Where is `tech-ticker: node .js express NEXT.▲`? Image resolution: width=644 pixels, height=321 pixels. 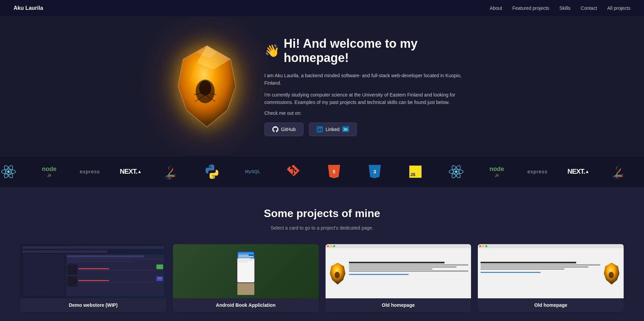
tech-ticker: node .js express NEXT.▲ is located at coordinates (322, 172).